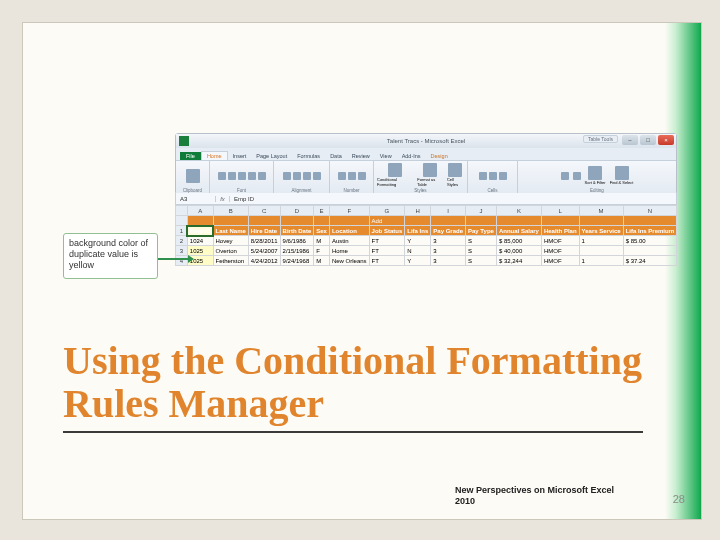  What do you see at coordinates (230, 251) in the screenshot?
I see `cell: Overton` at bounding box center [230, 251].